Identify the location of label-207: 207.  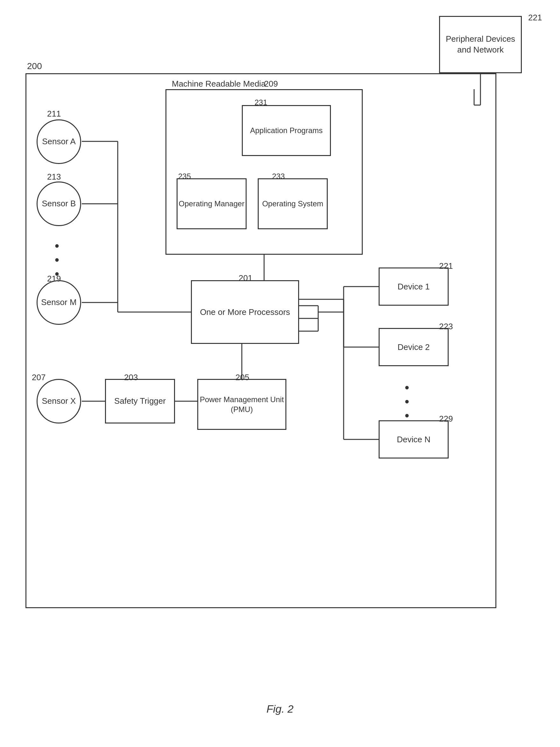
(38, 378).